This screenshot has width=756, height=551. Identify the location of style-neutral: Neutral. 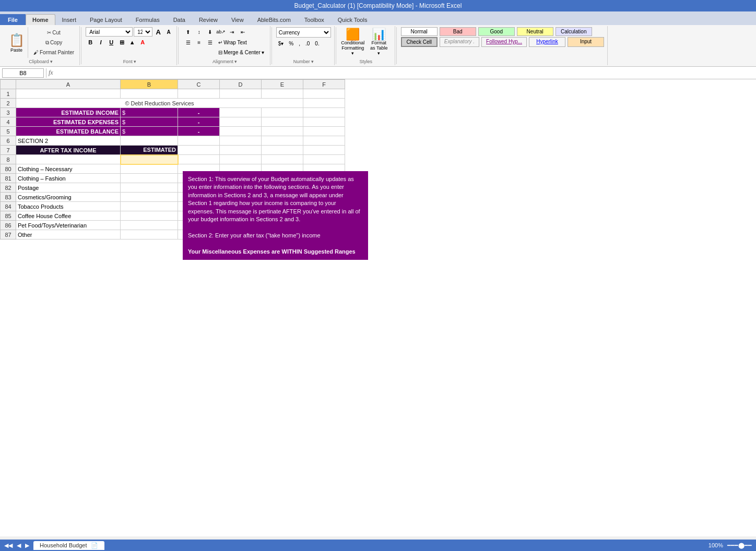
(535, 31).